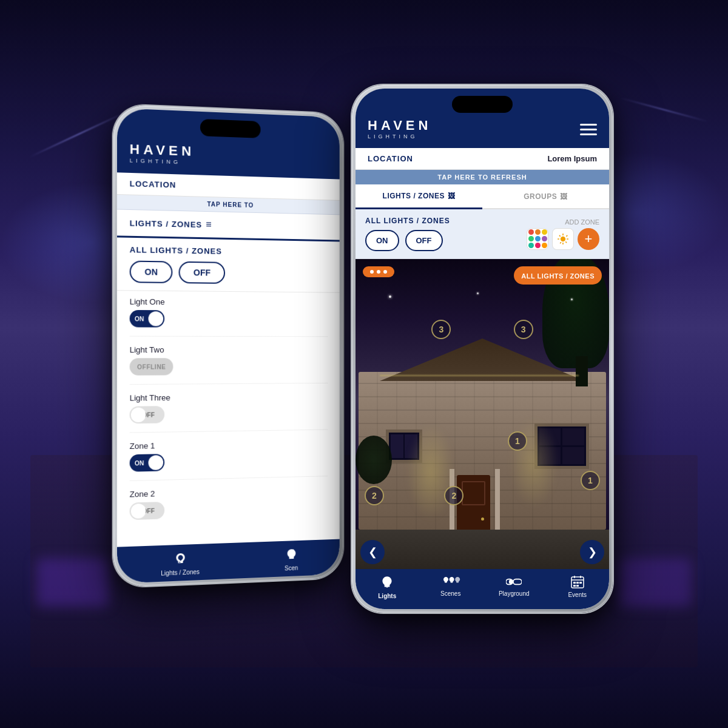  I want to click on nav-scenes-label: Scenes, so click(450, 593).